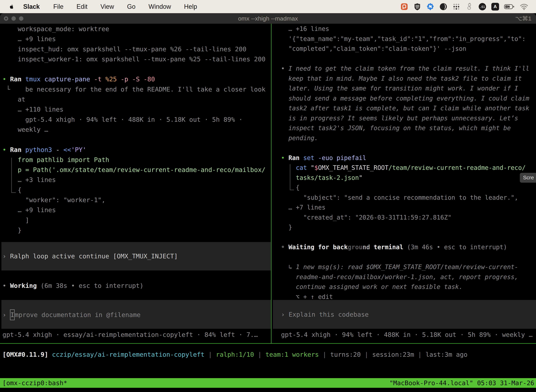 The image size is (536, 392). I want to click on text-segment: OMX_TEAM_STATE_ROOT, so click(353, 168).